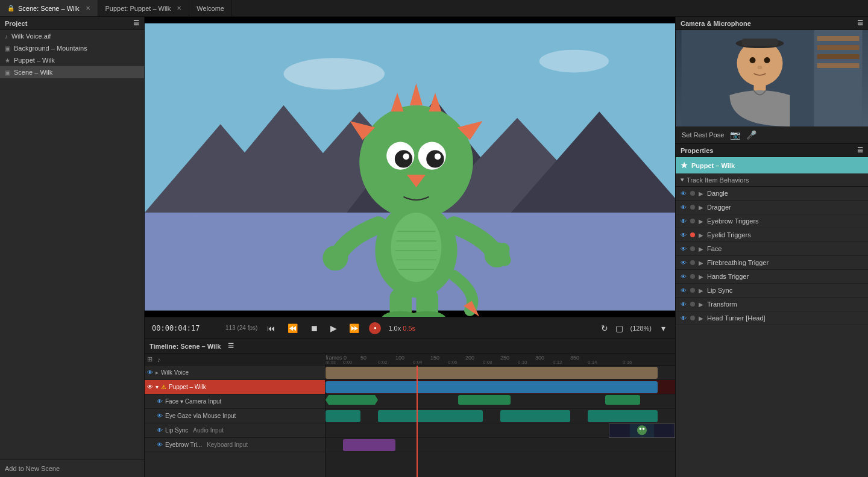 The image size is (868, 477). I want to click on tab-scene-close: ✕, so click(88, 8).